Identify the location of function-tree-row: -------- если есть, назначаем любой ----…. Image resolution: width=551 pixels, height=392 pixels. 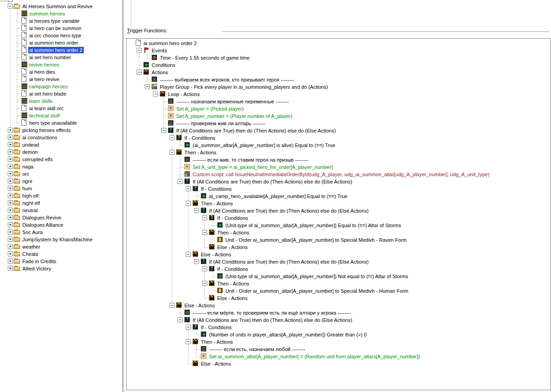
(338, 349).